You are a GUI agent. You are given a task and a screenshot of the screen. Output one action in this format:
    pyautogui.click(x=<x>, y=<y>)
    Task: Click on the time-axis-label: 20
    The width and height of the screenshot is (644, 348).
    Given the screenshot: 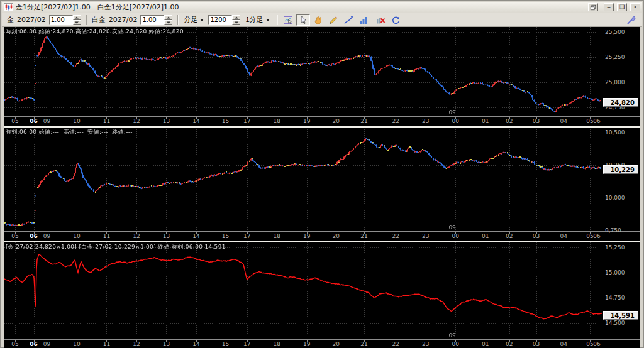 What is the action you would take?
    pyautogui.click(x=336, y=236)
    